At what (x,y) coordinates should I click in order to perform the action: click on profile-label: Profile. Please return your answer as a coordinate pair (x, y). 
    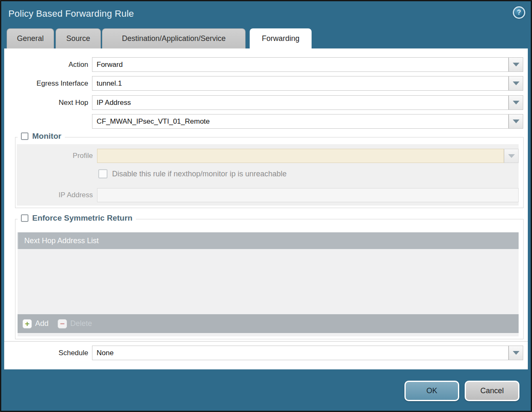
    Looking at the image, I should click on (55, 156).